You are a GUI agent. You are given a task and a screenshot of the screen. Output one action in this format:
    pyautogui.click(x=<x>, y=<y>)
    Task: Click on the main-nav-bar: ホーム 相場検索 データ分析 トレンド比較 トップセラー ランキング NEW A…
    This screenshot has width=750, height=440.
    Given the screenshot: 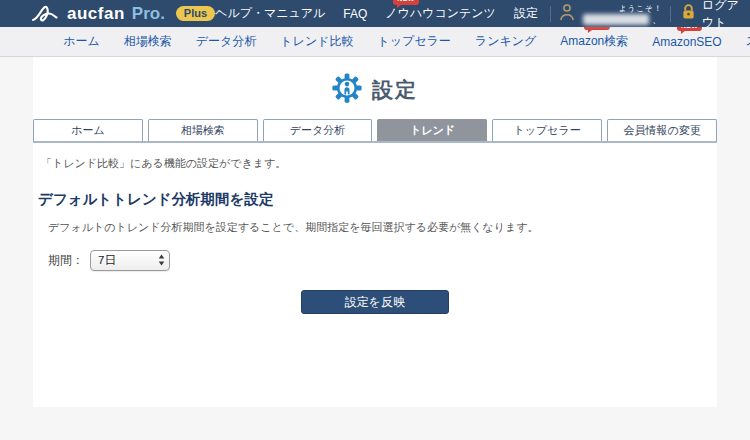 What is the action you would take?
    pyautogui.click(x=375, y=42)
    